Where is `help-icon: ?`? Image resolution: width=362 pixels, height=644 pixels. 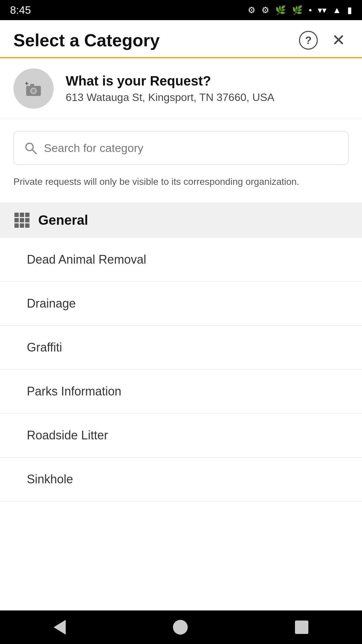
help-icon: ? is located at coordinates (308, 40).